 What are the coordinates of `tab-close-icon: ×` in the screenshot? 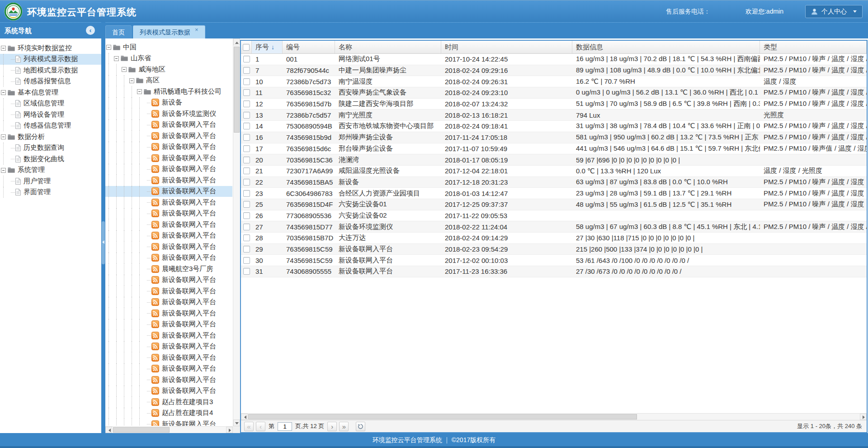 It's located at (197, 30).